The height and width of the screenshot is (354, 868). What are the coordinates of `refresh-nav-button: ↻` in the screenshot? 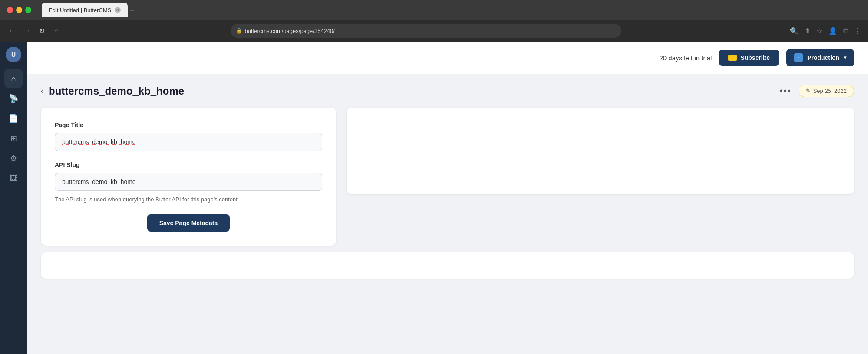 It's located at (42, 31).